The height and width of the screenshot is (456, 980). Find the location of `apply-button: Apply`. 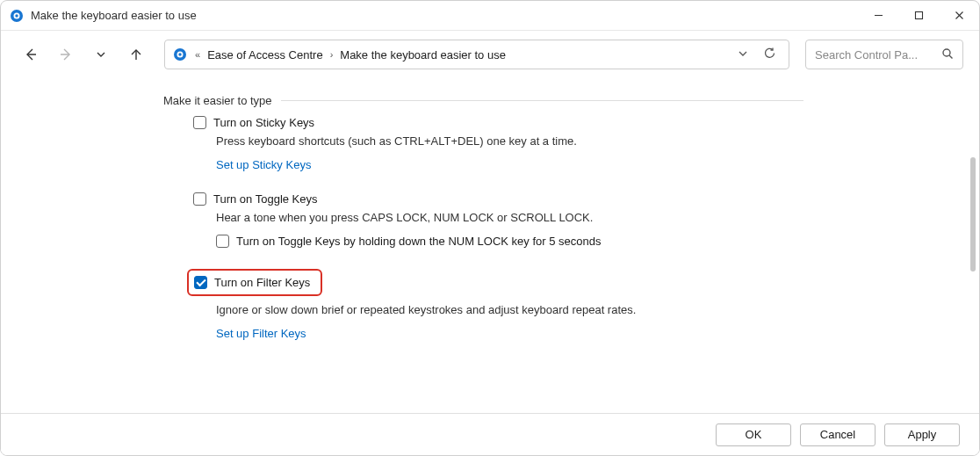

apply-button: Apply is located at coordinates (922, 435).